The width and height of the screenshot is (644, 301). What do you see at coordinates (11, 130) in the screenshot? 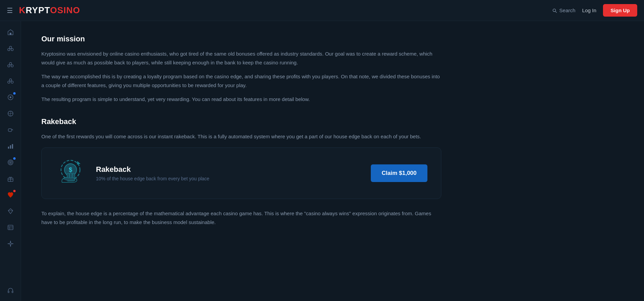
I see `sidebar-item-fight` at bounding box center [11, 130].